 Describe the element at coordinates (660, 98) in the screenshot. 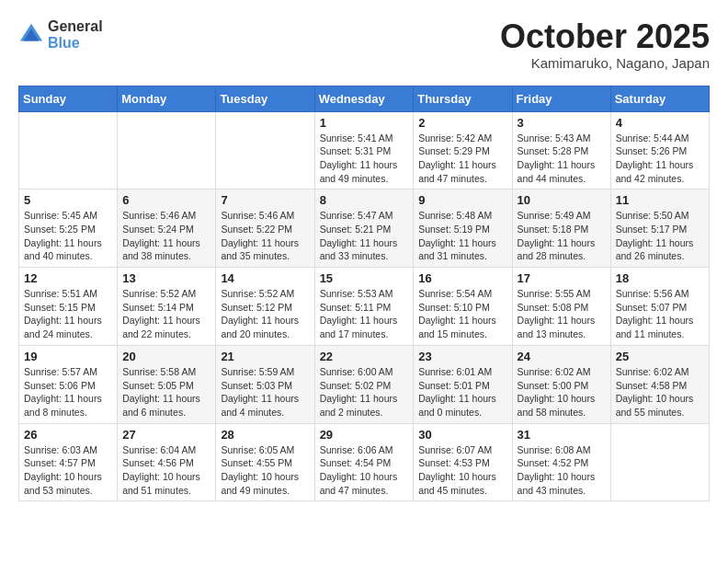

I see `weekday-header: Saturday` at that location.